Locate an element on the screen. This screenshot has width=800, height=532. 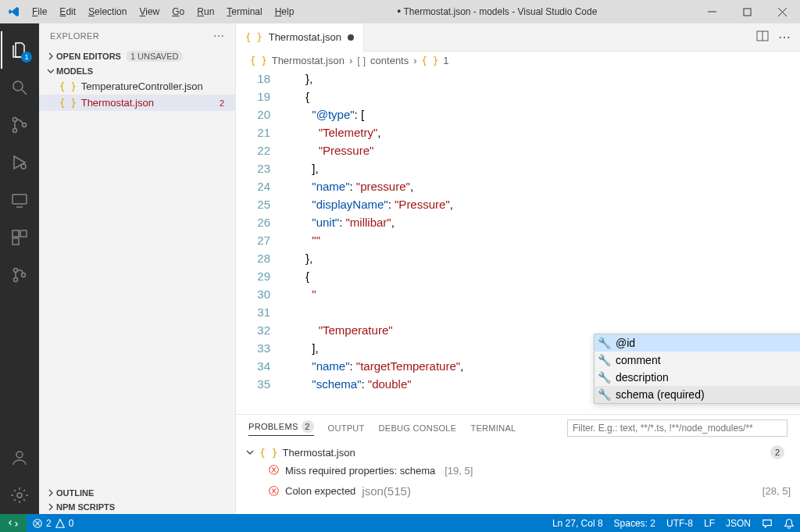
menu-view: View is located at coordinates (149, 12).